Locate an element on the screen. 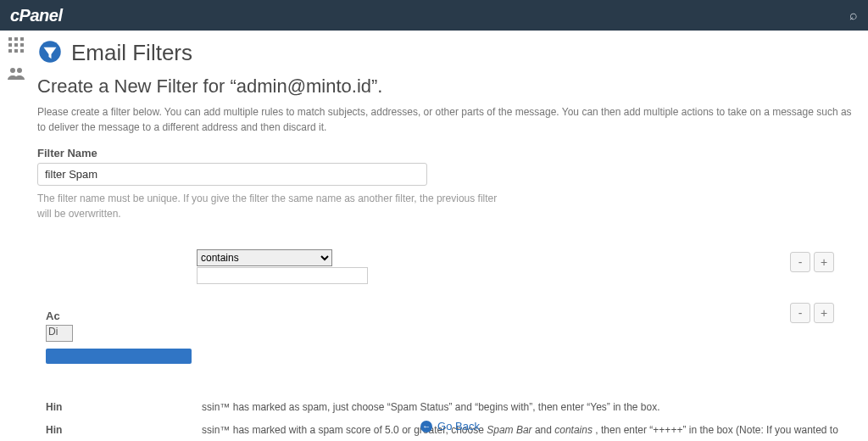 Image resolution: width=868 pixels, height=441 pixels. arrow-left-icon: ← is located at coordinates (426, 427).